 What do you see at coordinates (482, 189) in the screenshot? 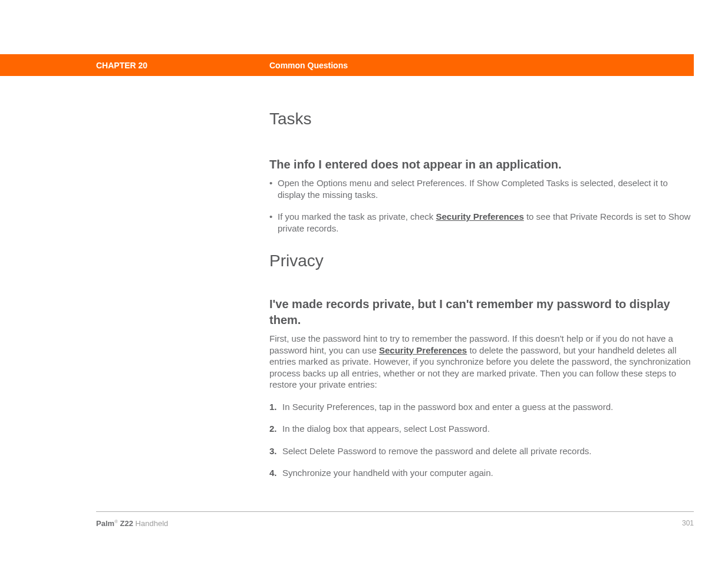
I see `list-item: Open the Options menu and select Prefere…` at bounding box center [482, 189].